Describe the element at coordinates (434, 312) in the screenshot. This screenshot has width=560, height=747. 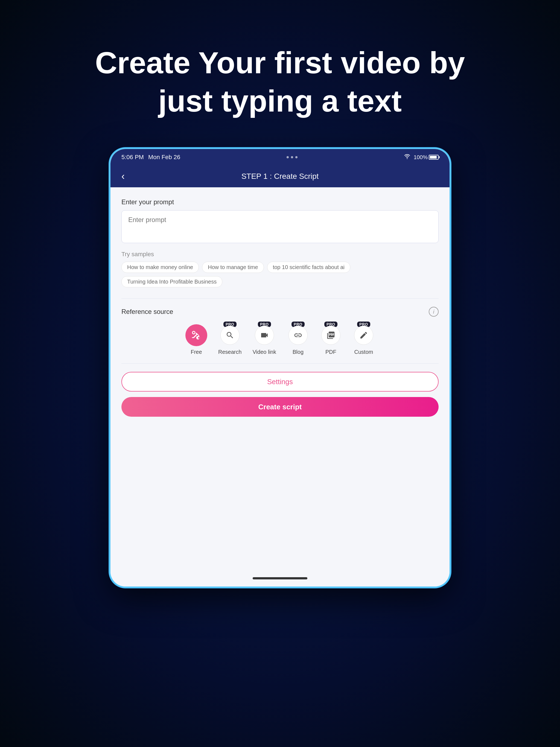
I see `info-icon: i` at that location.